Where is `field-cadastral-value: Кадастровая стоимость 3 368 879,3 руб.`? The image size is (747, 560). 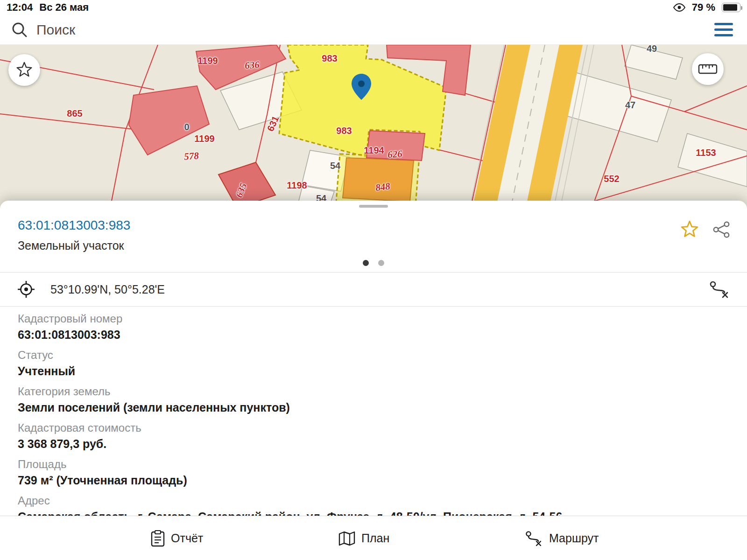 field-cadastral-value: Кадастровая стоимость 3 368 879,3 руб. is located at coordinates (374, 436).